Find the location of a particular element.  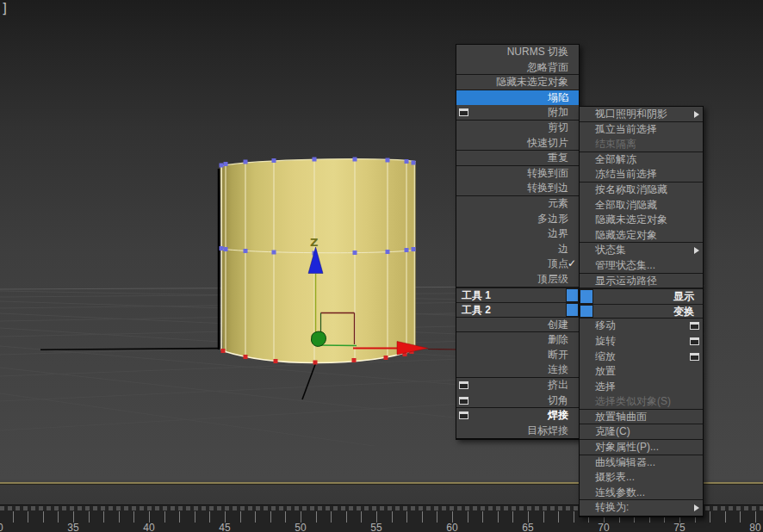

quad-menu-item: 重复 is located at coordinates (518, 158).